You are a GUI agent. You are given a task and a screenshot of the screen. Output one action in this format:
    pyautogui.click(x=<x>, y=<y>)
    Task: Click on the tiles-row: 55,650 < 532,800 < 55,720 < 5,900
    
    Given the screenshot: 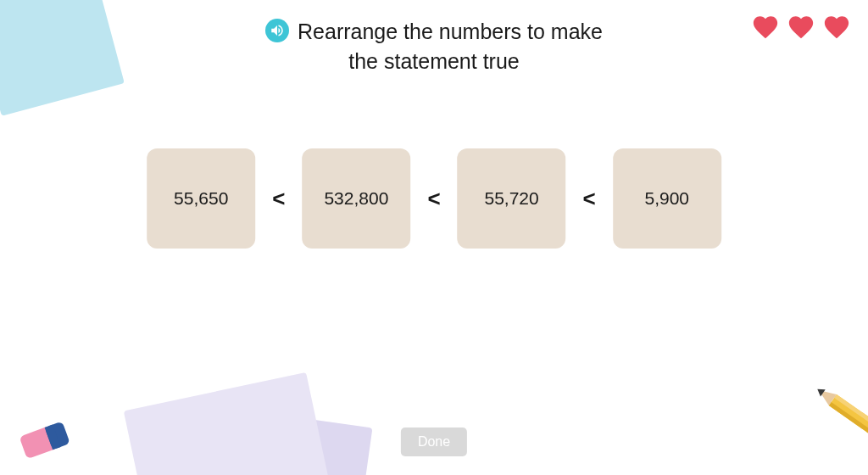 What is the action you would take?
    pyautogui.click(x=434, y=198)
    